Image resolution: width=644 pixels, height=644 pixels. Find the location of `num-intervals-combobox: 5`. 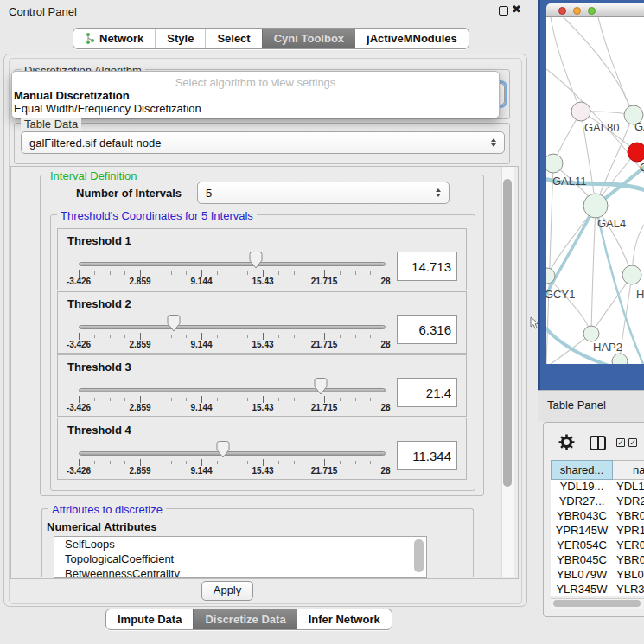

num-intervals-combobox: 5 is located at coordinates (323, 193).